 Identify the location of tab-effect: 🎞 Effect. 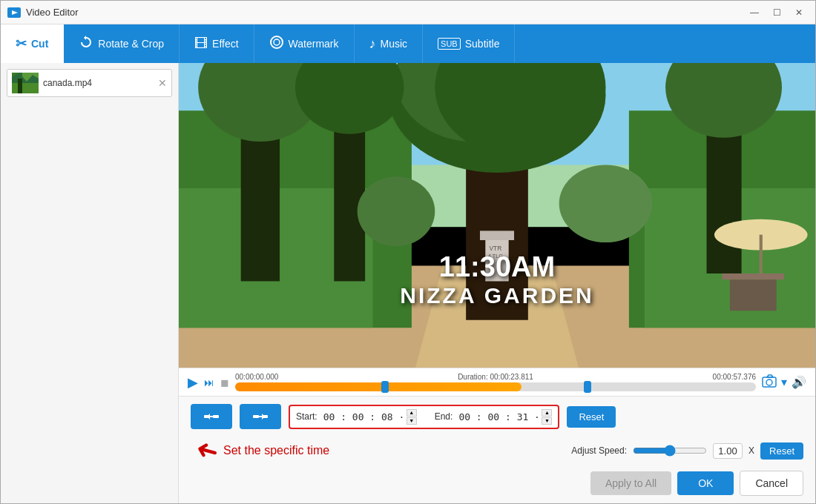
(217, 44).